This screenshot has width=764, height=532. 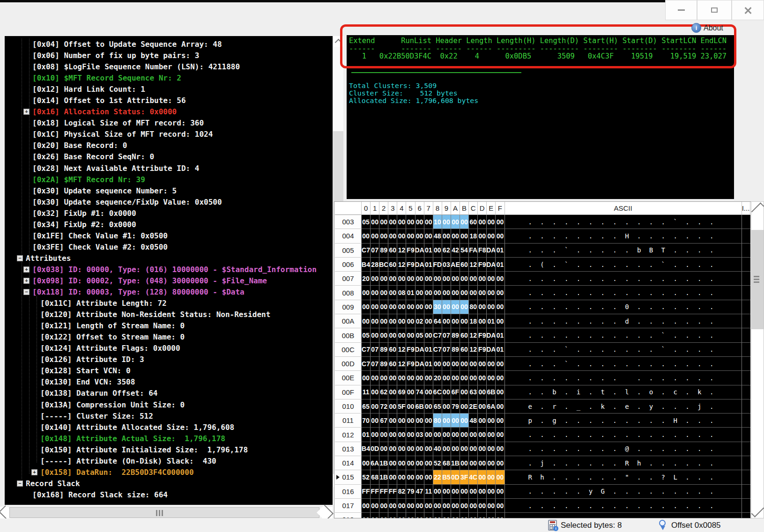 I want to click on hex-byte-cell: AE, so click(x=455, y=265).